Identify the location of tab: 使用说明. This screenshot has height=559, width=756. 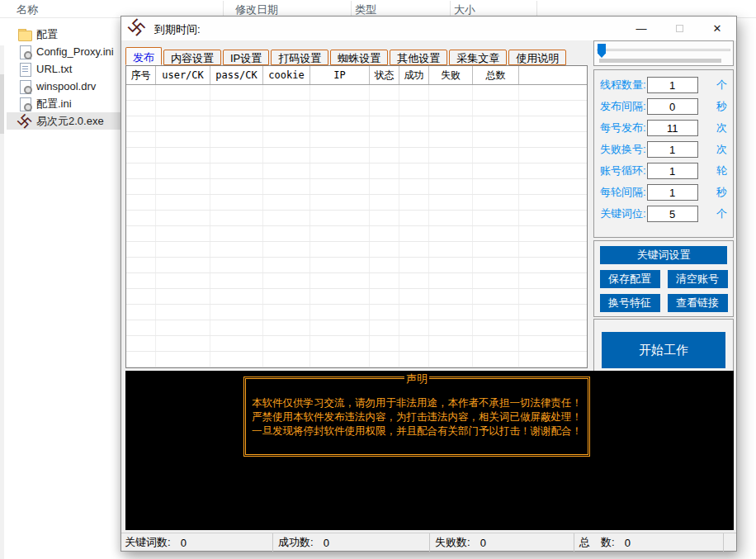
(537, 58).